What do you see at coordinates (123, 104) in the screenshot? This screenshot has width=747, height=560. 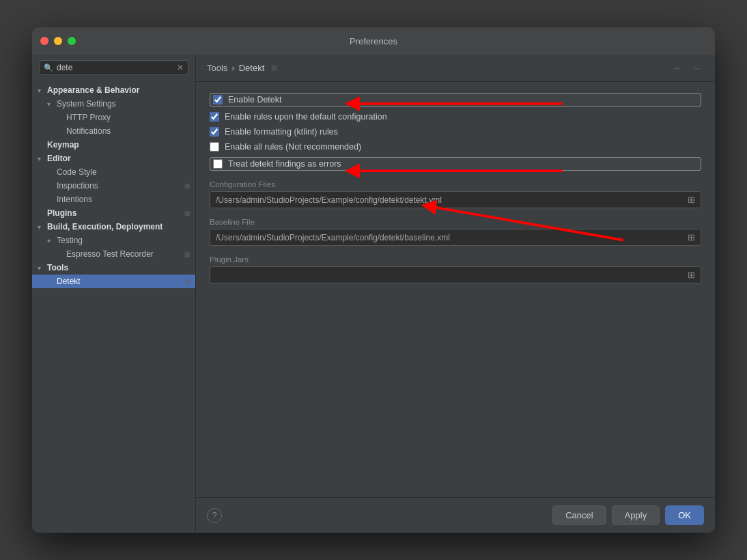 I see `sidebar-item-label: System Settings` at bounding box center [123, 104].